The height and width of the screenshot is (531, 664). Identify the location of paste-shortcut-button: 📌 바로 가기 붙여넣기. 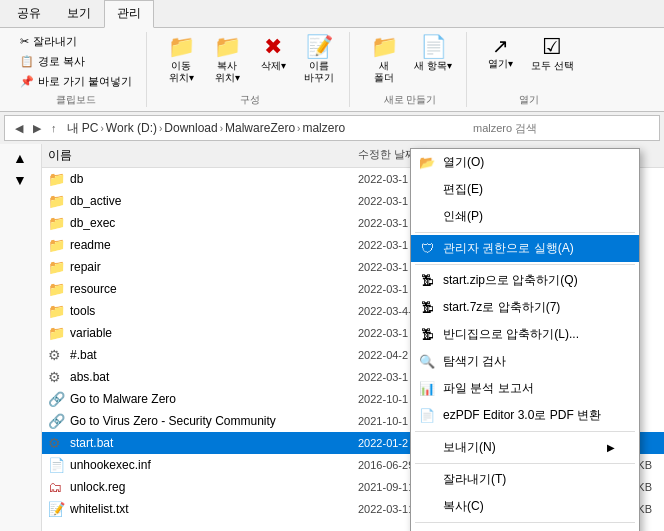
(76, 82).